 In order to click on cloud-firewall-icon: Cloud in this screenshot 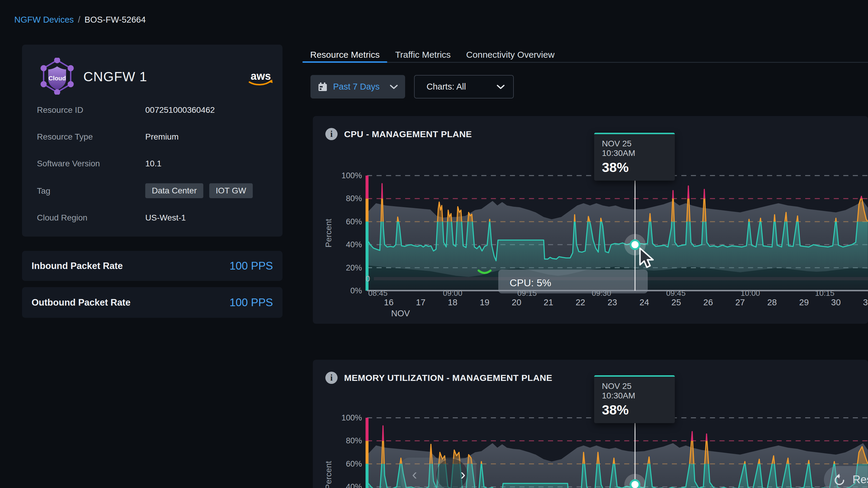, I will do `click(57, 76)`.